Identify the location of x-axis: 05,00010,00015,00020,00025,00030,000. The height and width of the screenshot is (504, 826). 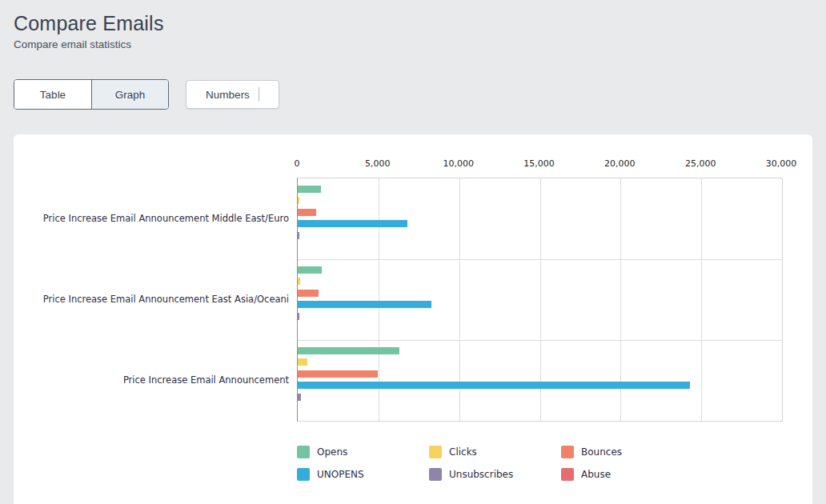
(413, 165).